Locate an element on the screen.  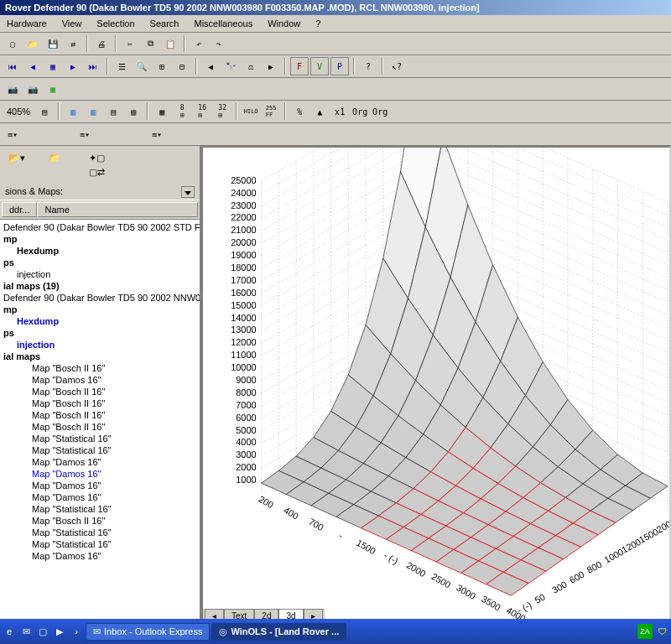
menu-search: Search is located at coordinates (164, 23).